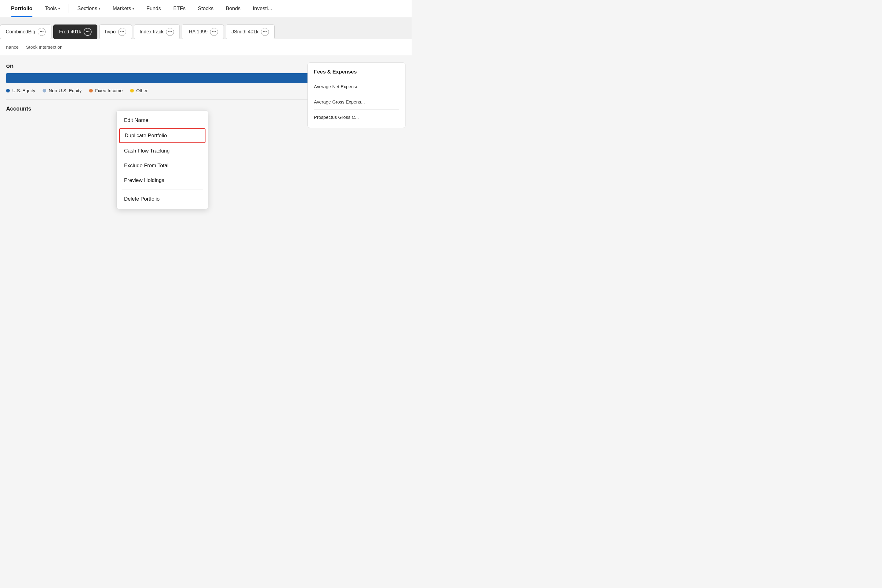  I want to click on tab-fred-401k: Fred 401k •••, so click(75, 32).